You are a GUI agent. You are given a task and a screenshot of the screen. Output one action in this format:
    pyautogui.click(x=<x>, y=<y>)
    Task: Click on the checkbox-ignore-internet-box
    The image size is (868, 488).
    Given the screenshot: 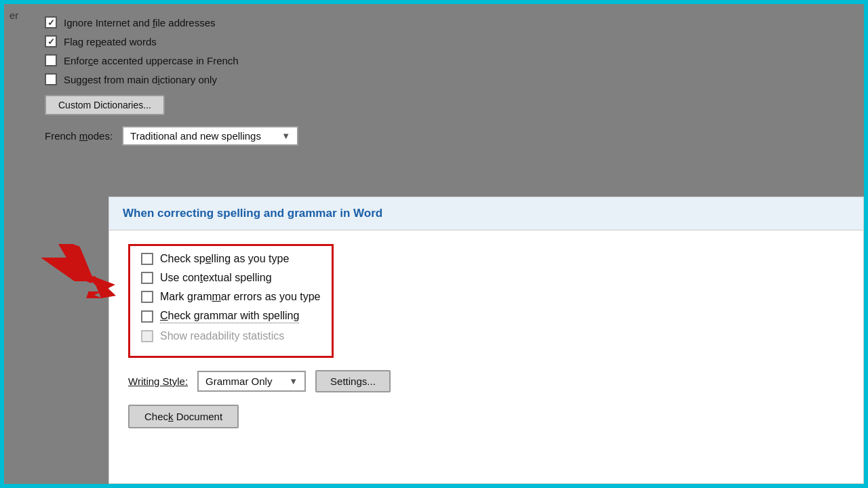 What is the action you would take?
    pyautogui.click(x=51, y=22)
    